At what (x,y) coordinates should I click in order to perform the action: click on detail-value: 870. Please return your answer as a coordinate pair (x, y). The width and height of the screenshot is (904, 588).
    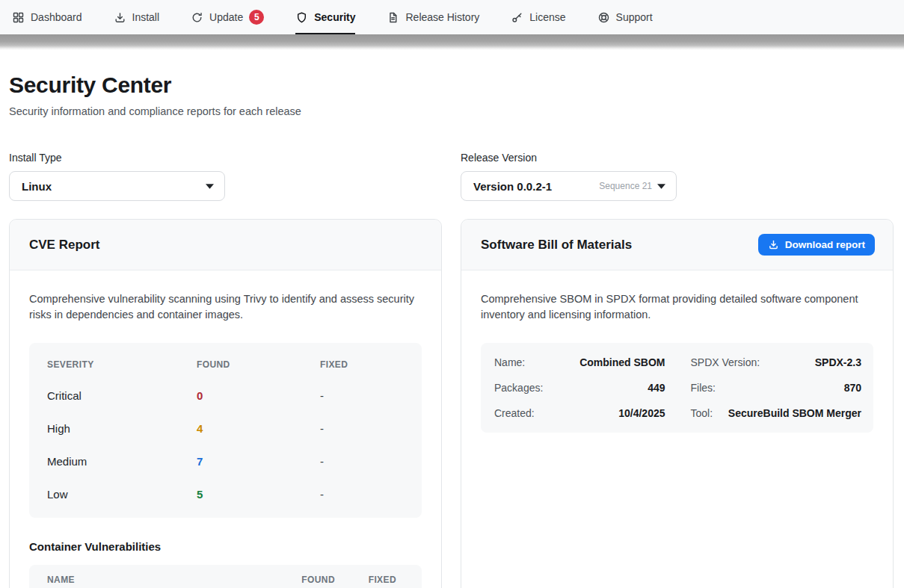
    Looking at the image, I should click on (852, 388).